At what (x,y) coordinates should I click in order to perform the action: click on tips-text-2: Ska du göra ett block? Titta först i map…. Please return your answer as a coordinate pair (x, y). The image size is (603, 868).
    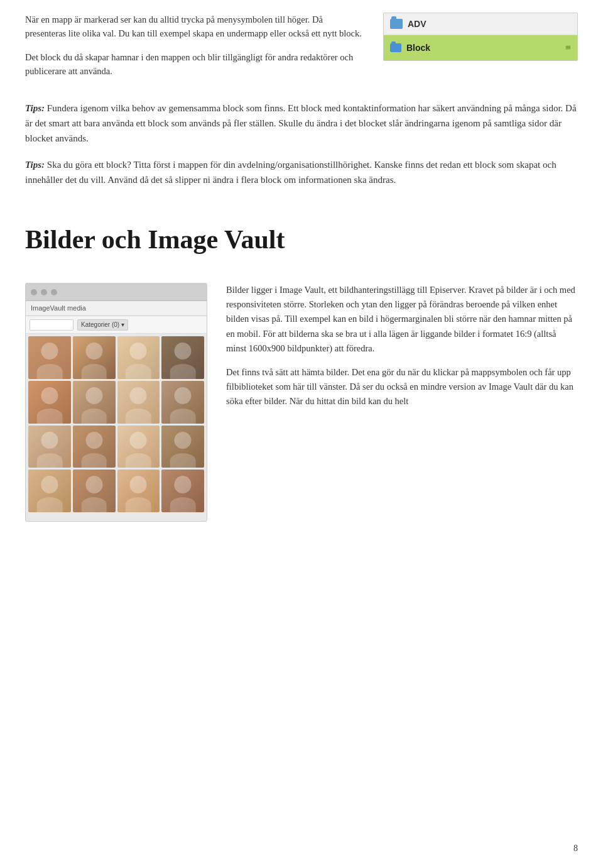
    Looking at the image, I should click on (291, 172).